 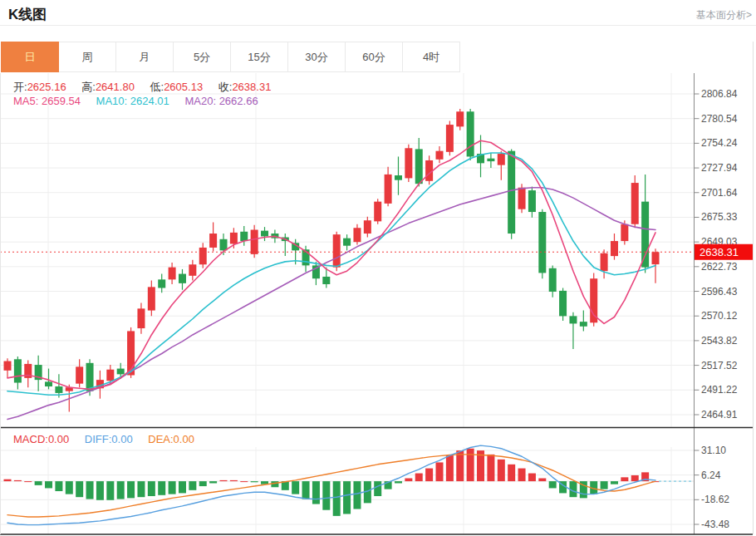 What do you see at coordinates (719, 292) in the screenshot?
I see `svg-text: 2596.43` at bounding box center [719, 292].